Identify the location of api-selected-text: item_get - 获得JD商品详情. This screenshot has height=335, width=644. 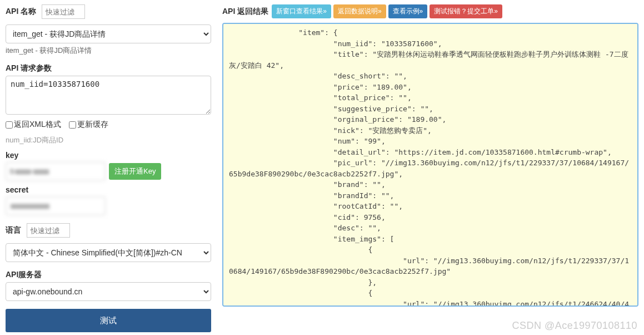
(108, 51).